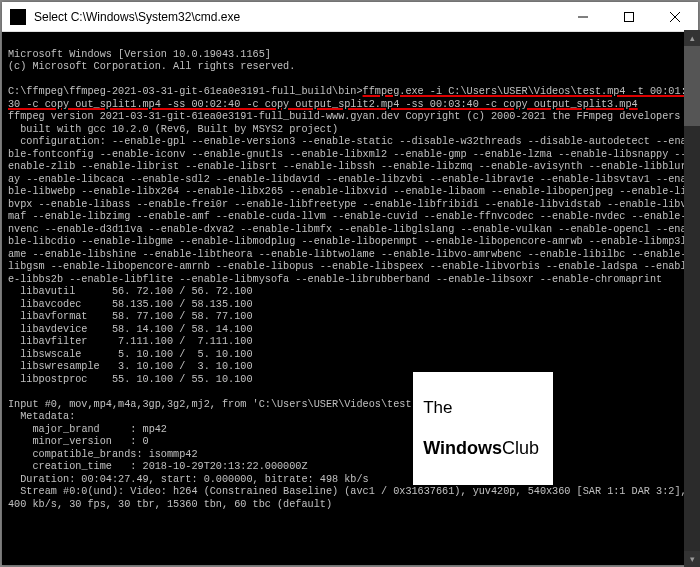 The height and width of the screenshot is (567, 700). What do you see at coordinates (78, 442) in the screenshot?
I see `minor-version: minor_version : 0` at bounding box center [78, 442].